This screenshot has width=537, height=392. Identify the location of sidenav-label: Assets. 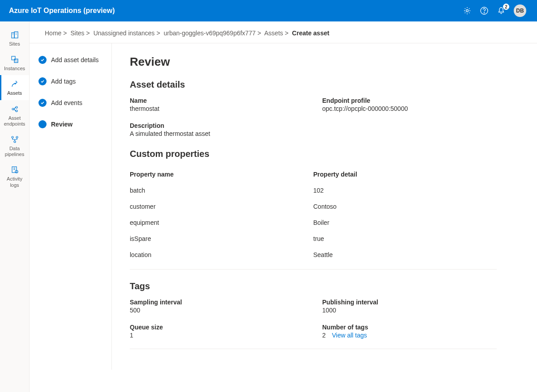
(14, 93).